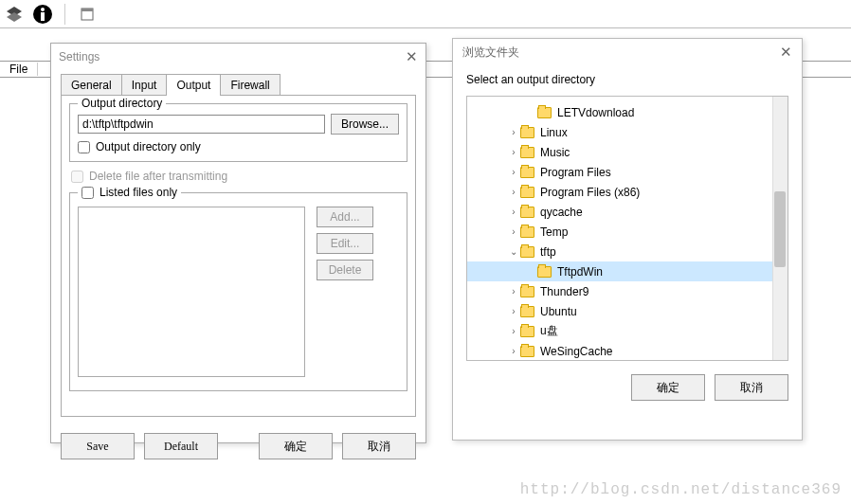 The height and width of the screenshot is (504, 851). Describe the element at coordinates (345, 270) in the screenshot. I see `delete-button: Delete` at that location.